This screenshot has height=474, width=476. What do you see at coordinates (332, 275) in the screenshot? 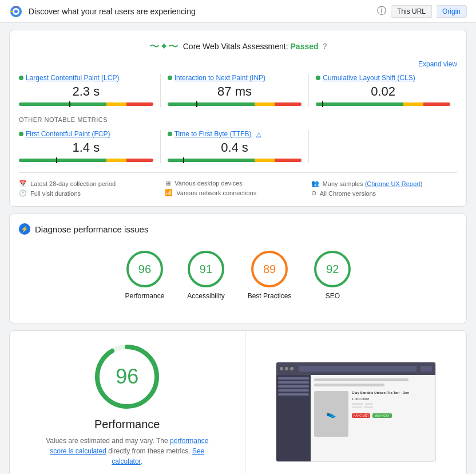
I see `score-seo: 92 SEO` at bounding box center [332, 275].